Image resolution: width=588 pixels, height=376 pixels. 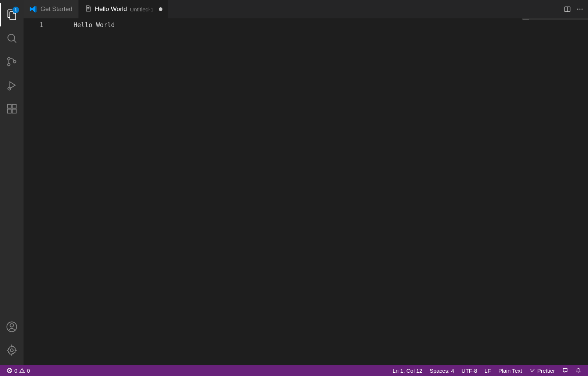 What do you see at coordinates (12, 62) in the screenshot?
I see `source-control-icon` at bounding box center [12, 62].